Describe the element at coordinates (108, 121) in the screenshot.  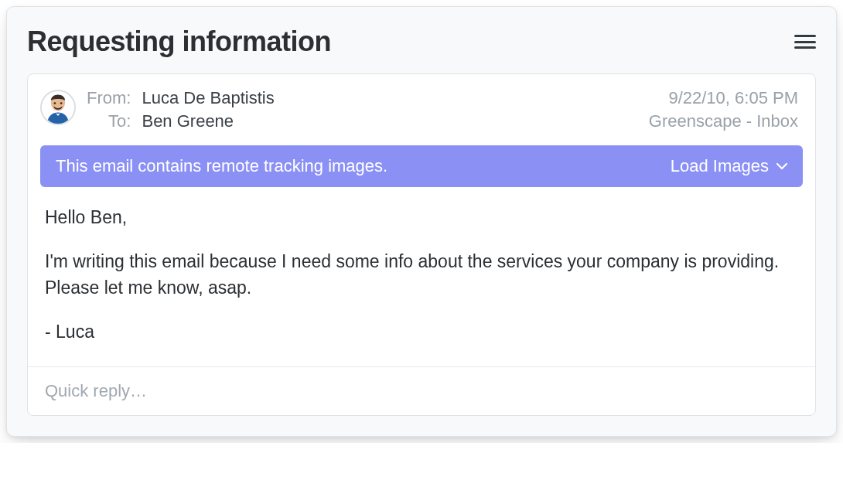
I see `to-label: To:` at that location.